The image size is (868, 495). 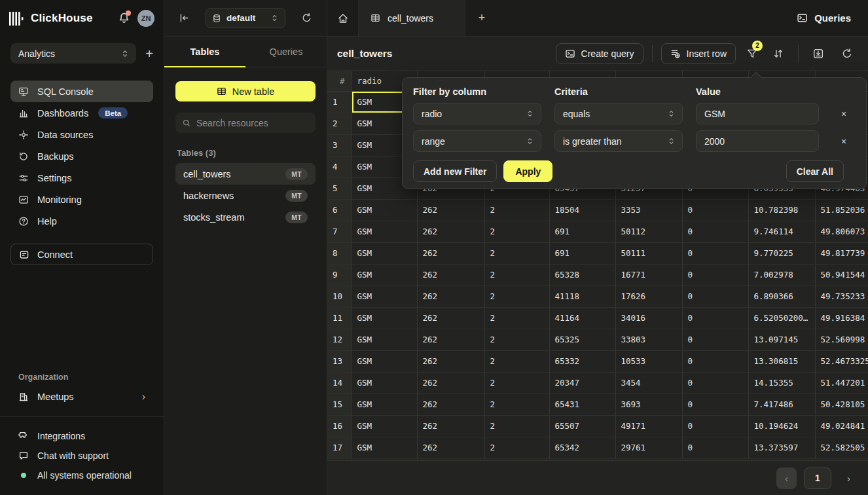 What do you see at coordinates (842, 382) in the screenshot?
I see `grid-cell: 51.447201` at bounding box center [842, 382].